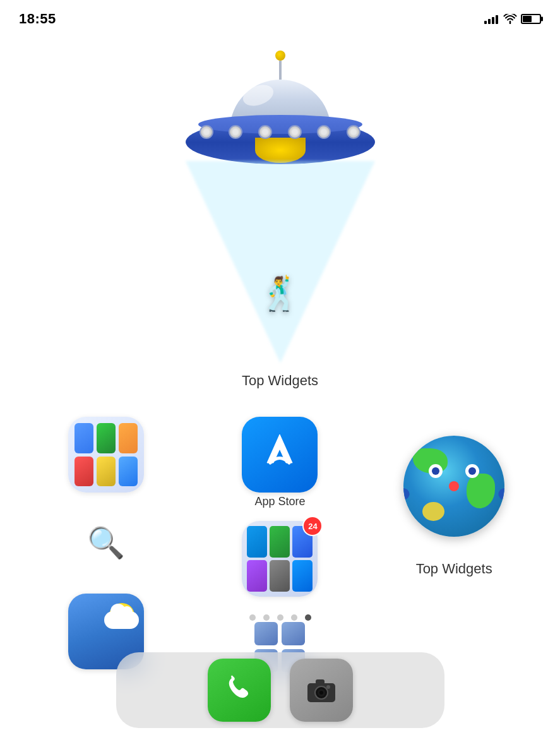 The width and height of the screenshot is (560, 747). I want to click on globe-body, so click(454, 486).